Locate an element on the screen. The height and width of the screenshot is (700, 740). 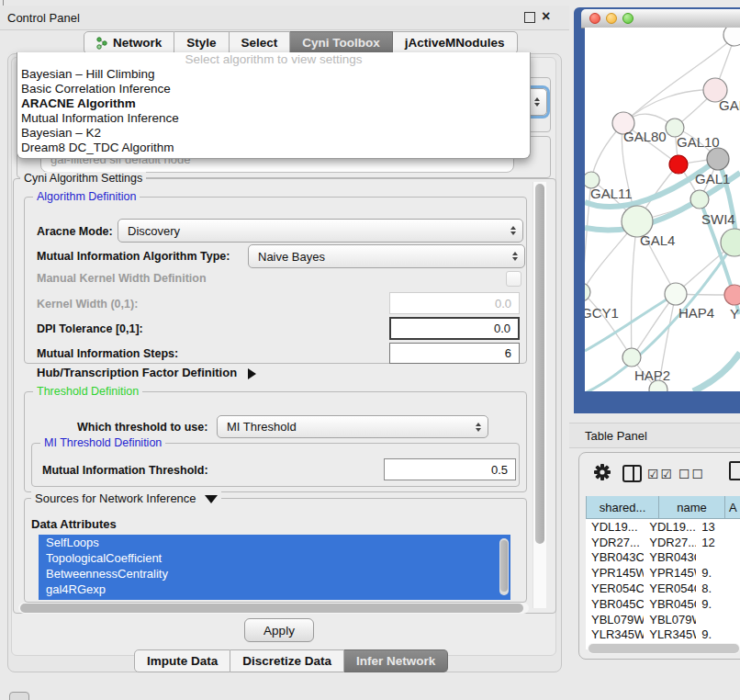
algorithm-dropdown-list: Select algorithm to view settings Bayesi… is located at coordinates (274, 106).